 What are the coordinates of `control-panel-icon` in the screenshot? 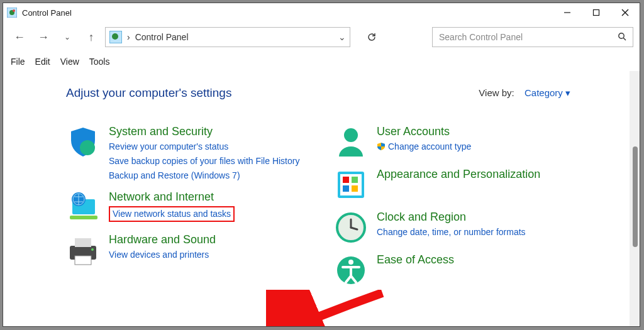 It's located at (12, 13).